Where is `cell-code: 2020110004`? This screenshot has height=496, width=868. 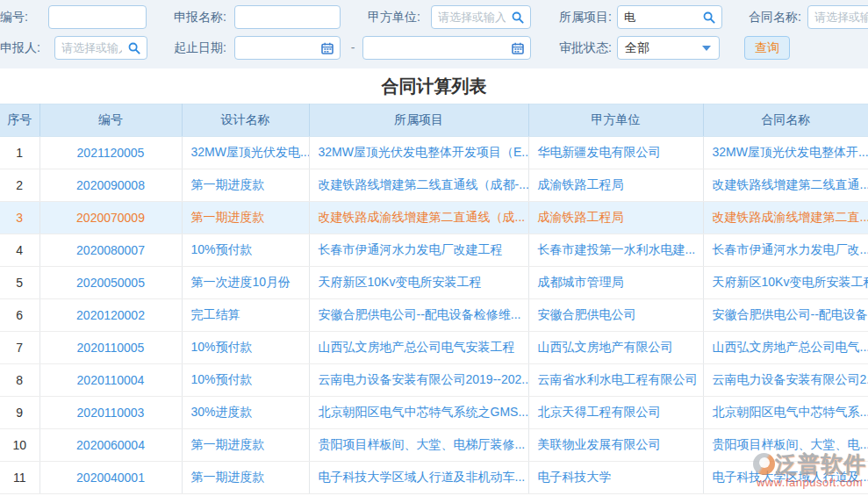 cell-code: 2020110004 is located at coordinates (111, 381).